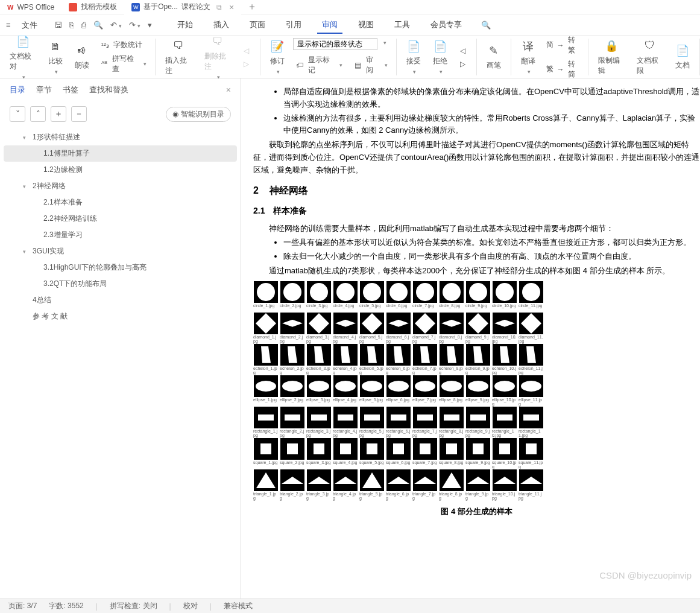 The height and width of the screenshot is (613, 700). Describe the element at coordinates (345, 485) in the screenshot. I see `sample-cell: triangle_4.jpg` at that location.